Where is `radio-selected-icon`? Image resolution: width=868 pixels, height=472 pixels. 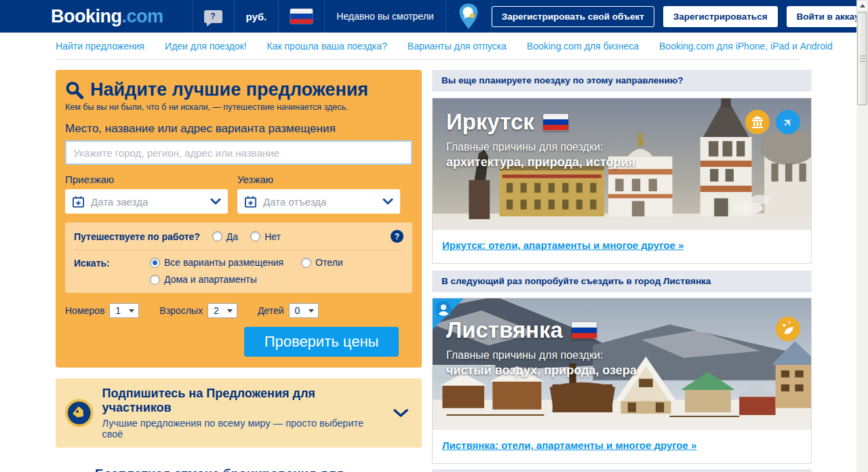
radio-selected-icon is located at coordinates (155, 263).